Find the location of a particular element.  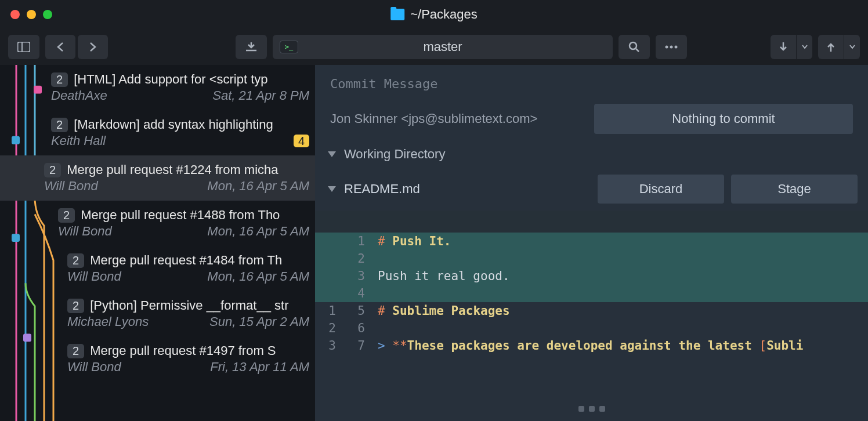

commit-title-text: Merge pull request #1484 from Th is located at coordinates (186, 260).